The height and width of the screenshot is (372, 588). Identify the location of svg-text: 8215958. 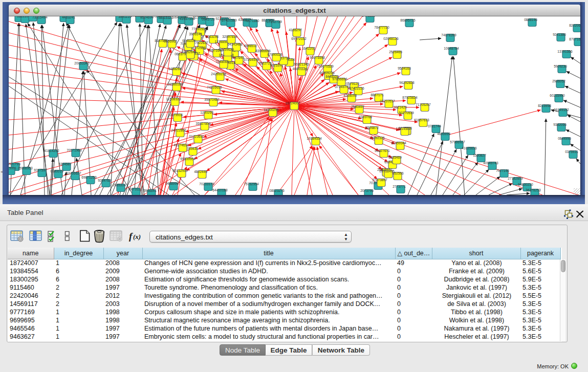
(545, 105).